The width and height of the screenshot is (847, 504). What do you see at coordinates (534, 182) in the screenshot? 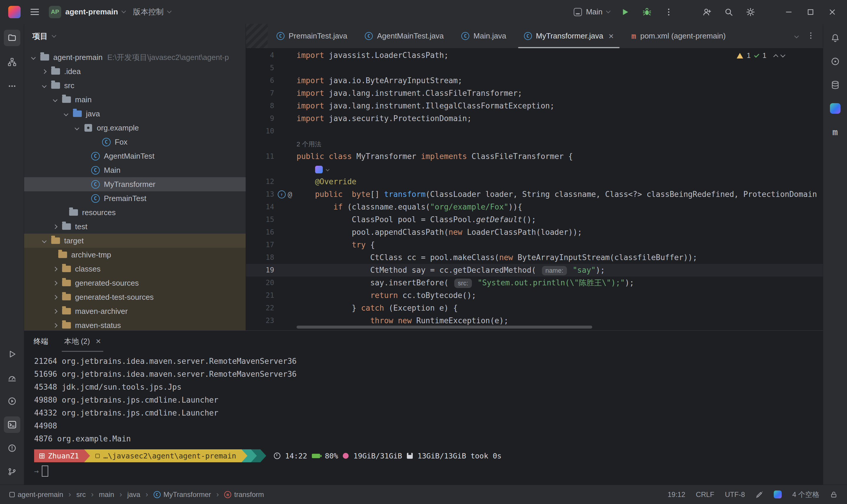
I see `code-line-12: 12 @Override` at bounding box center [534, 182].